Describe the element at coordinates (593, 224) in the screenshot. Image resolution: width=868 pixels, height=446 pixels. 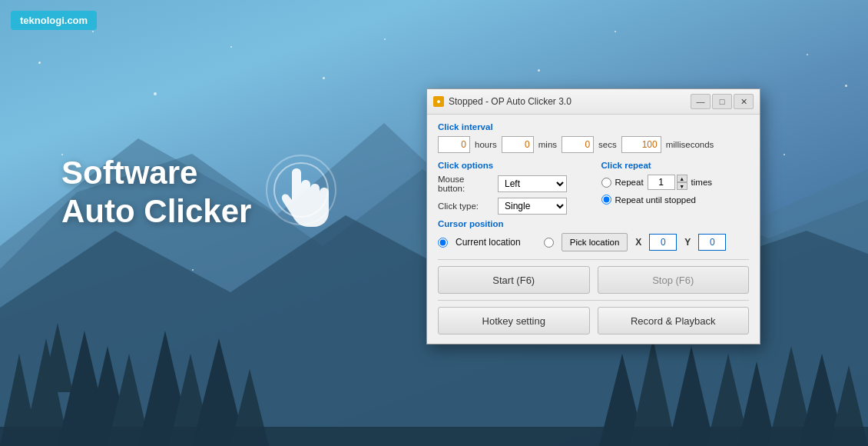
I see `cursor-position-label: Cursor position` at that location.